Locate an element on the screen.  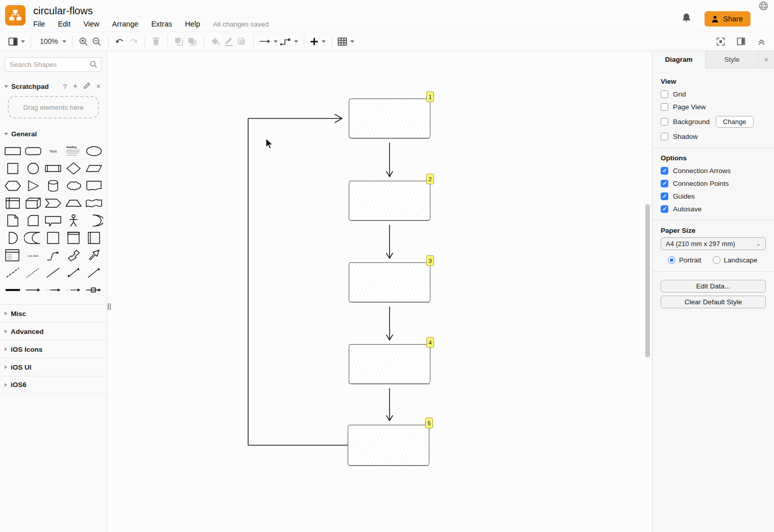
scratchpad-edit-icon is located at coordinates (87, 86).